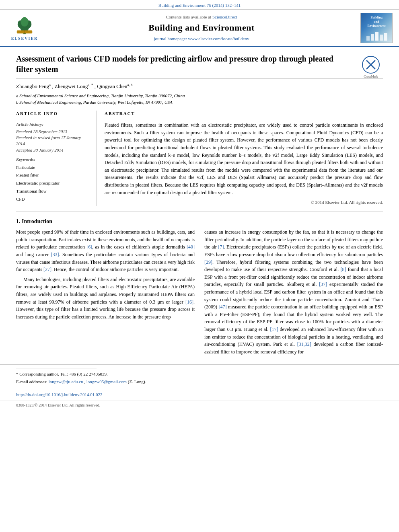 This screenshot has height=532, width=399. I want to click on authors-section: Zhuangbo Fenga , Zhengwei Longa, * , Qin…, so click(200, 86).